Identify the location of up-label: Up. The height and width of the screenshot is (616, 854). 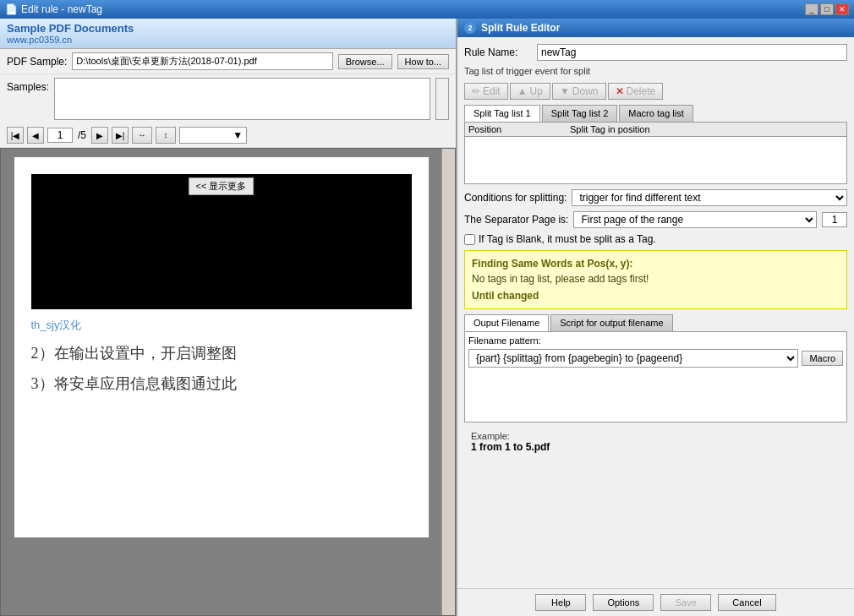
(536, 91).